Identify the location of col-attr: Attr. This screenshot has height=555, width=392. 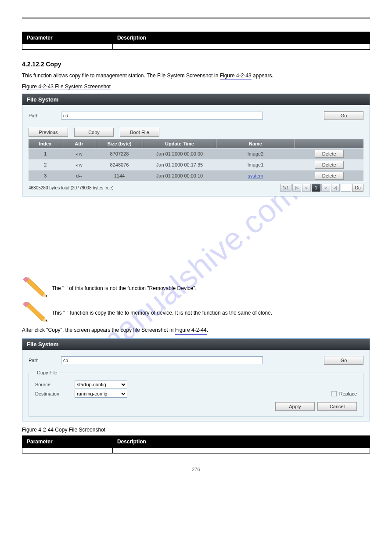
(79, 144).